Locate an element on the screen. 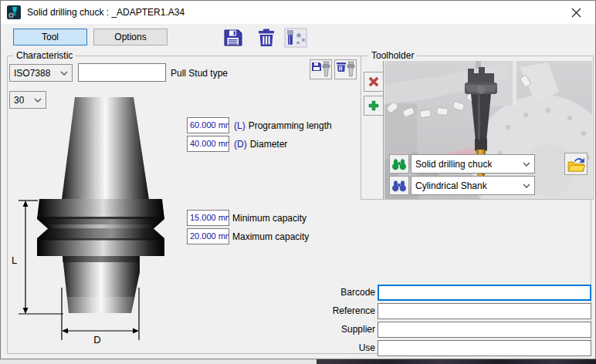  barcode-label: Barcode is located at coordinates (350, 292).